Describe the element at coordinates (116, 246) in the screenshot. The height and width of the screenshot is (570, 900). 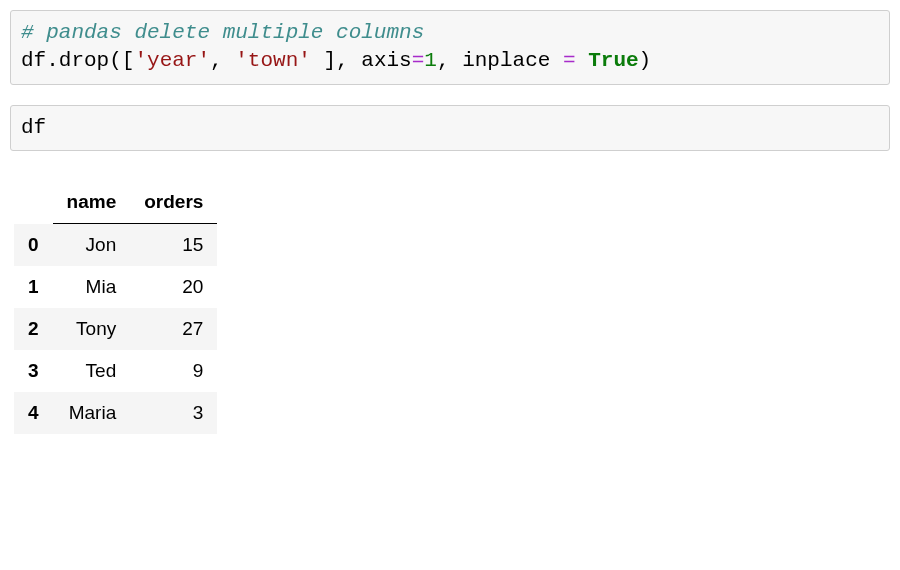
I see `table-row: 0 Jon 15` at that location.